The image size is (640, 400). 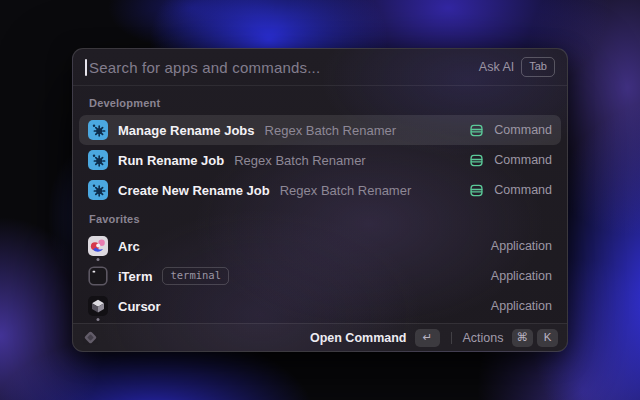 What do you see at coordinates (496, 67) in the screenshot?
I see `ask-ai-label: Ask AI` at bounding box center [496, 67].